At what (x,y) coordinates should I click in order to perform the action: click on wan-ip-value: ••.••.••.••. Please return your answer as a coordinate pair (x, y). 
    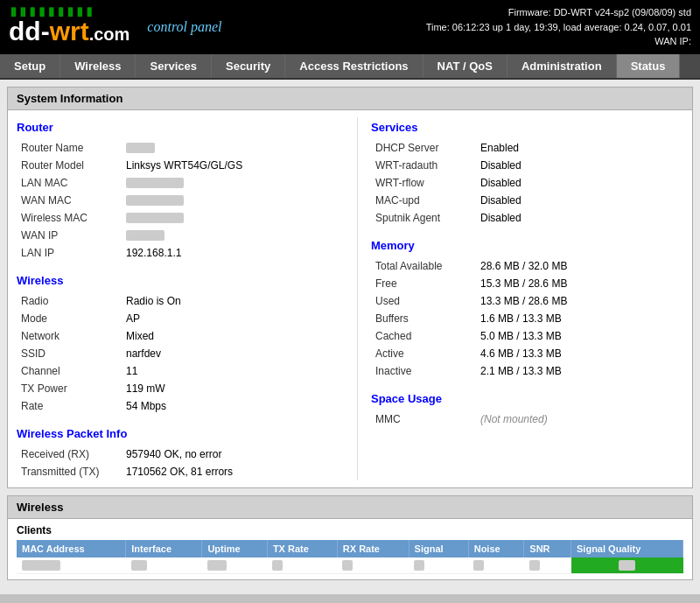
    Looking at the image, I should click on (234, 235).